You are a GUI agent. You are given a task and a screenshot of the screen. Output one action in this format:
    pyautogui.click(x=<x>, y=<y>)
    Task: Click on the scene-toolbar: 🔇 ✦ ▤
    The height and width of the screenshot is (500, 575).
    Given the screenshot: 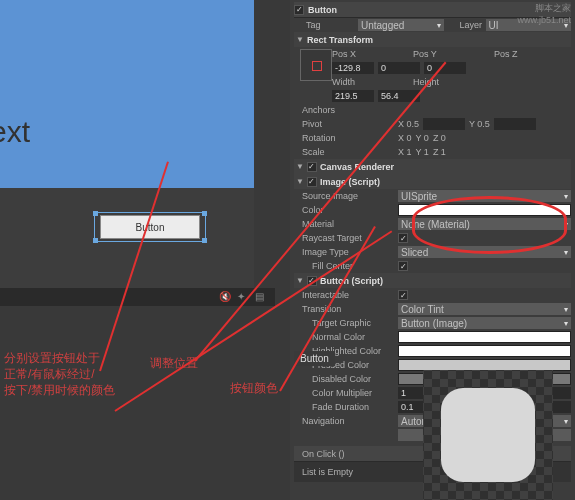 What is the action you would take?
    pyautogui.click(x=138, y=297)
    